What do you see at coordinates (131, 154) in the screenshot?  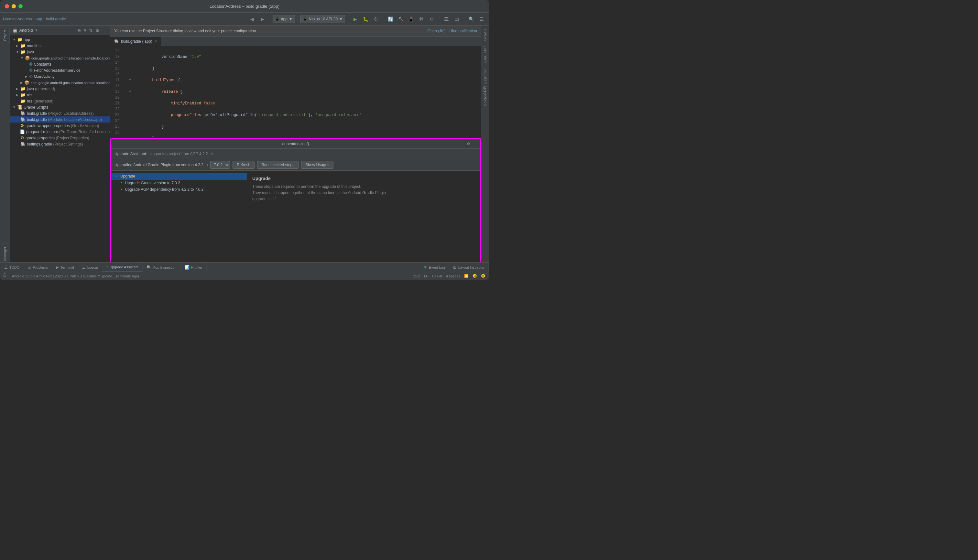 I see `upgrade-assistant-label: Upgrade Assistant:` at bounding box center [131, 154].